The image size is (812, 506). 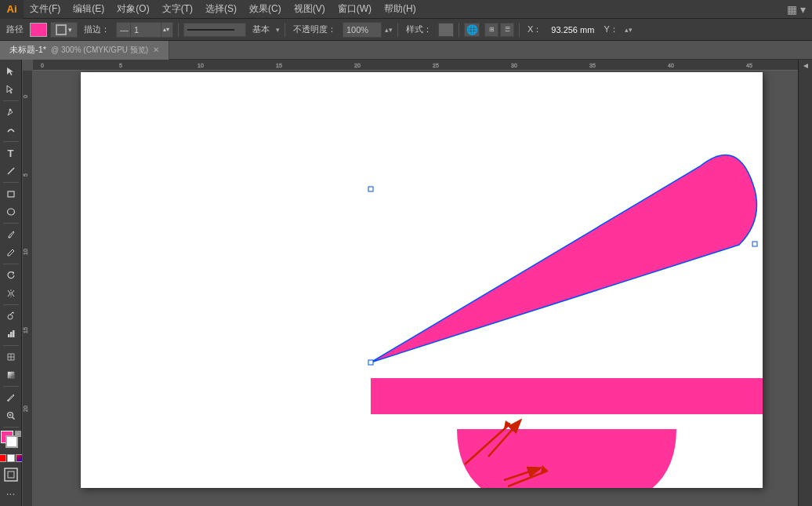 What do you see at coordinates (25, 409) in the screenshot?
I see `svg-text: 20` at bounding box center [25, 409].